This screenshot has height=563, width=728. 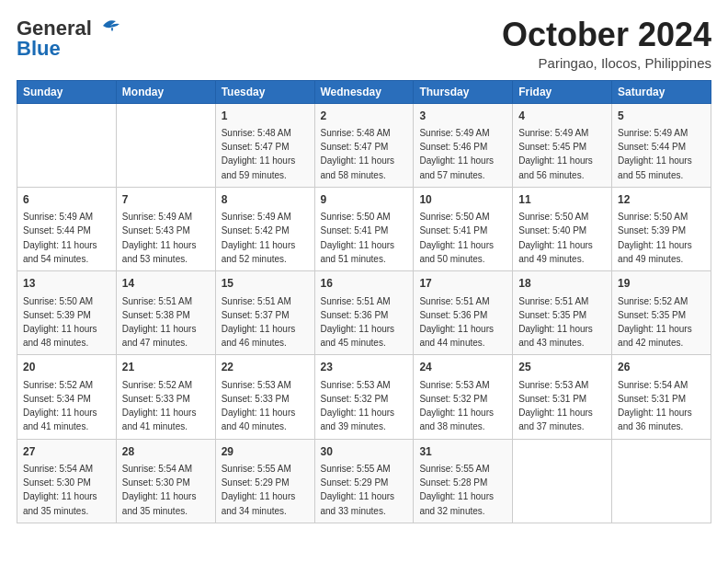 What do you see at coordinates (67, 228) in the screenshot?
I see `calendar-day-cell: 6Sunrise: 5:49 AM Sunset: 5:44 PM Daylig…` at bounding box center [67, 228].